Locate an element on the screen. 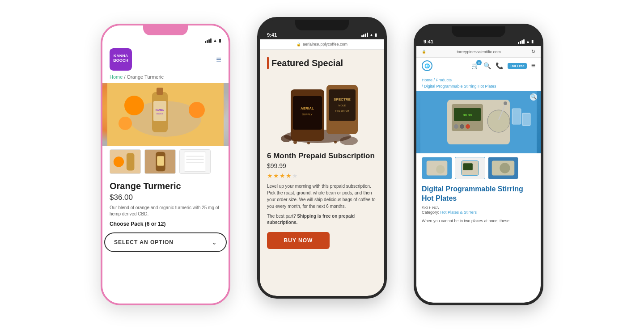 This screenshot has width=644, height=329. featured-title: Featured Special is located at coordinates (307, 63).